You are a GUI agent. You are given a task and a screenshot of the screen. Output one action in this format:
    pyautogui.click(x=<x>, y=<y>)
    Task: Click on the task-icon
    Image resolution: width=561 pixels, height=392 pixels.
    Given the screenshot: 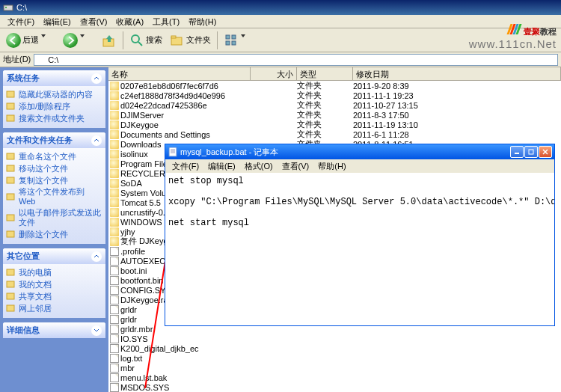 What is the action you would take?
    pyautogui.click(x=11, y=218)
    